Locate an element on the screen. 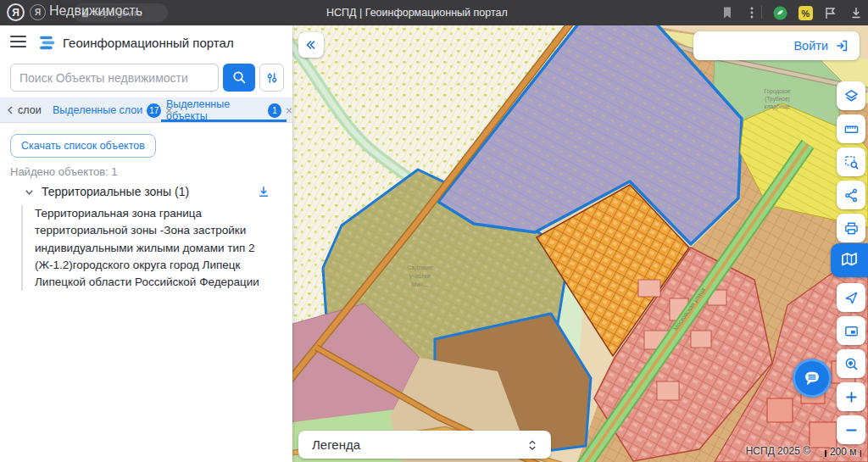  sketch-tool-button-active is located at coordinates (849, 260).